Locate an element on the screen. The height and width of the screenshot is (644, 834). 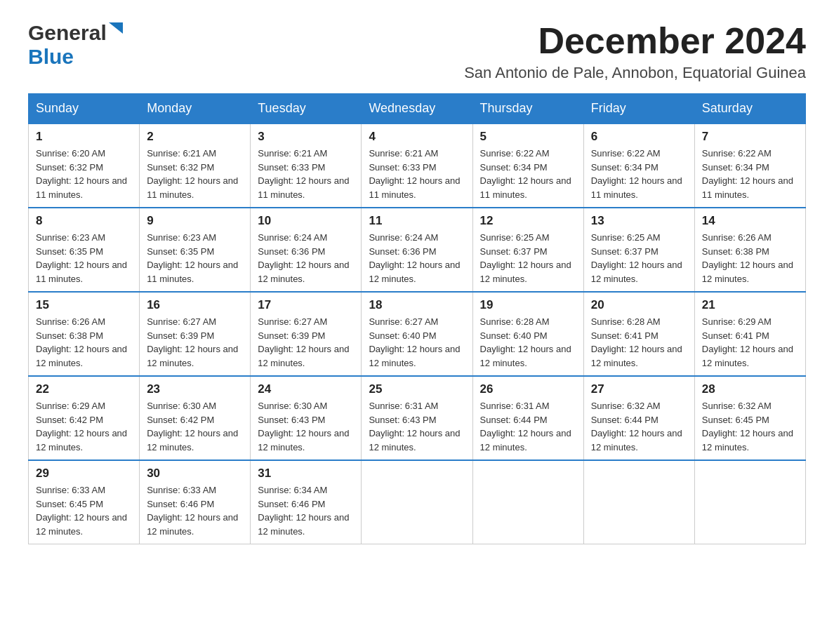
calendar-cell: 20 Sunrise: 6:28 AM Sunset: 6:41 PM Dayl… is located at coordinates (639, 334).